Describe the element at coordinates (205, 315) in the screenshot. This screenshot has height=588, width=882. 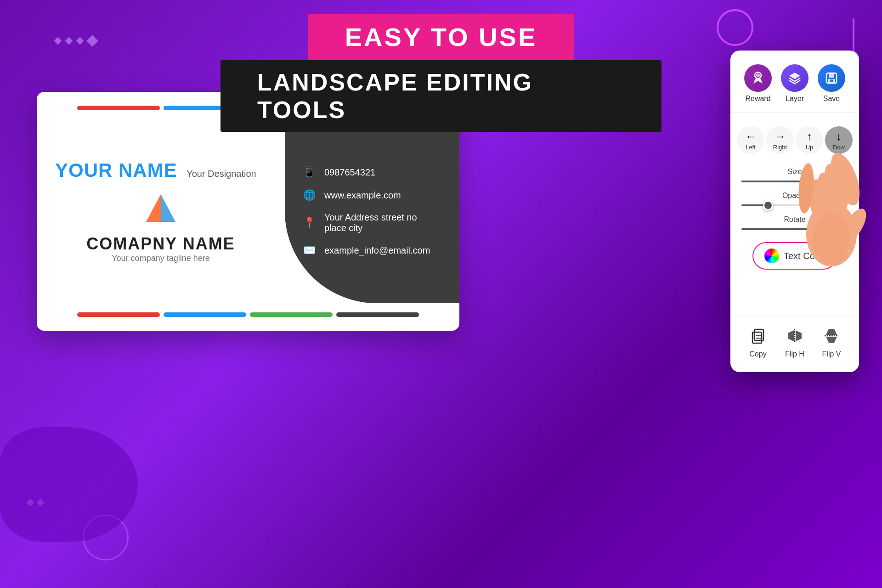
I see `bar-blue-bottom` at that location.